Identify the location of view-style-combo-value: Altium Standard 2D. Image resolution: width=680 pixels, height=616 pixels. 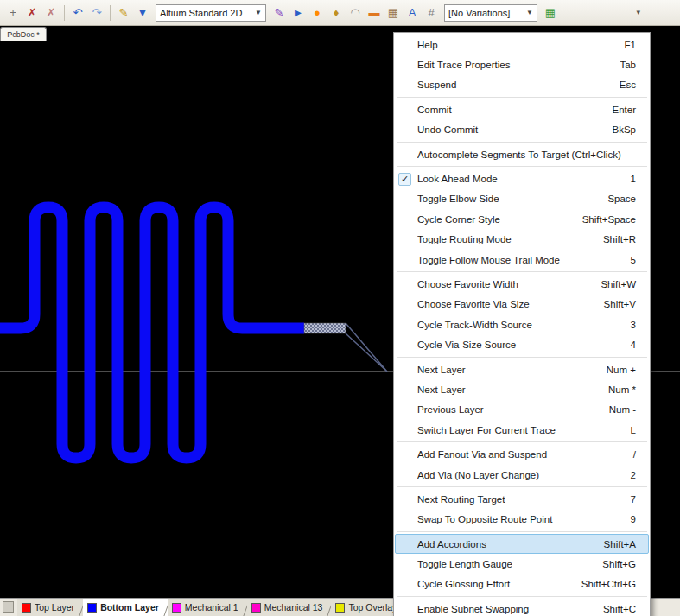
(200, 13).